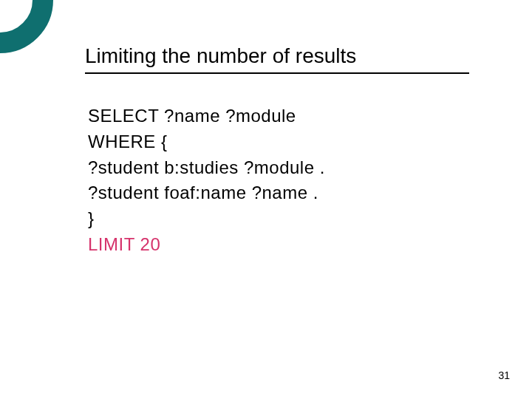  Describe the element at coordinates (207, 117) in the screenshot. I see `code-line-1: SELECT ?name ?module` at that location.